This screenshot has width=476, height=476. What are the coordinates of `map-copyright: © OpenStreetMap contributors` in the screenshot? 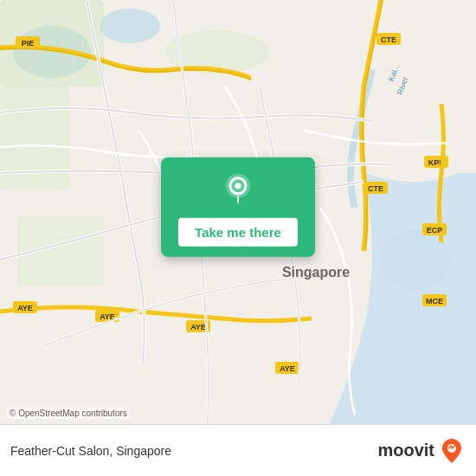 It's located at (68, 414).